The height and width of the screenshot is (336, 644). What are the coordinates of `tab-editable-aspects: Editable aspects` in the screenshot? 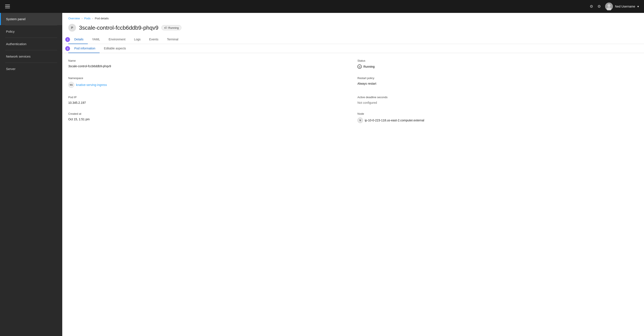 It's located at (115, 49).